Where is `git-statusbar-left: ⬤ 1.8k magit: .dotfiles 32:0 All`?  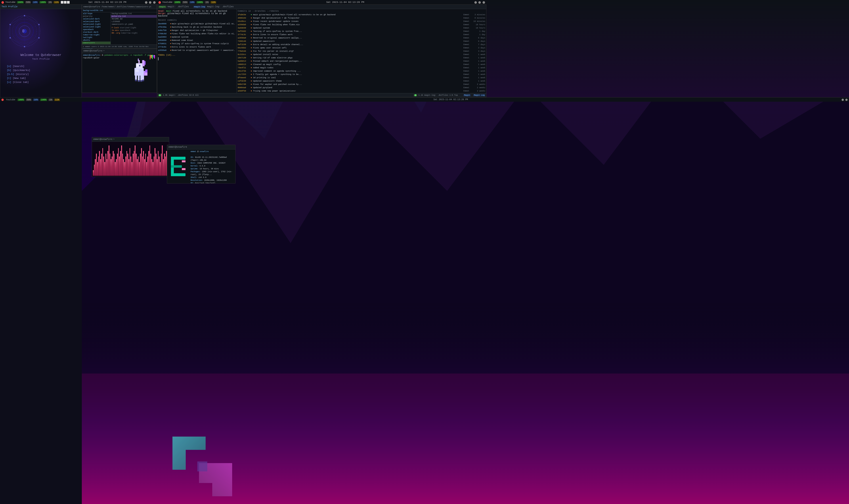 git-statusbar-left: ⬤ 1.8k magit: .dotfiles 32:0 All is located at coordinates (286, 95).